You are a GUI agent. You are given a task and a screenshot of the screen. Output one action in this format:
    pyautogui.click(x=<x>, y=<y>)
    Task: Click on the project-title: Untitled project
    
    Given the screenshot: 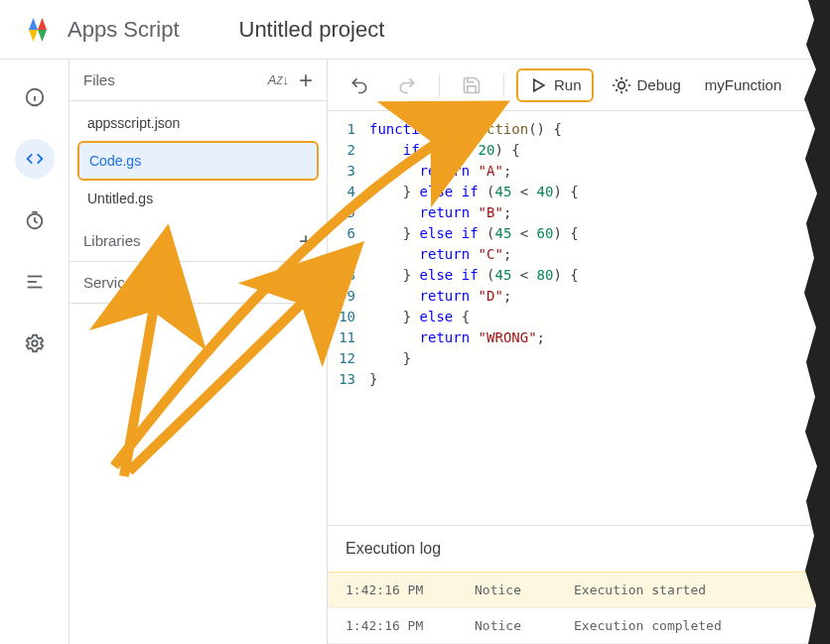 What is the action you would take?
    pyautogui.click(x=312, y=30)
    